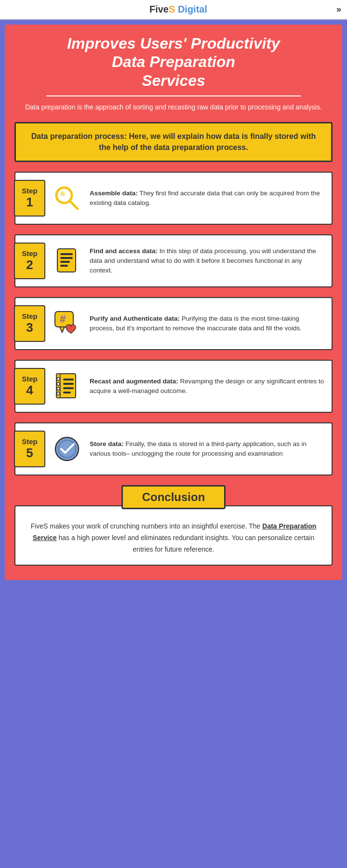 Image resolution: width=347 pixels, height=868 pixels. What do you see at coordinates (186, 543) in the screenshot?
I see `conclusion-body-end: has a high power level and eliminates re…` at bounding box center [186, 543].